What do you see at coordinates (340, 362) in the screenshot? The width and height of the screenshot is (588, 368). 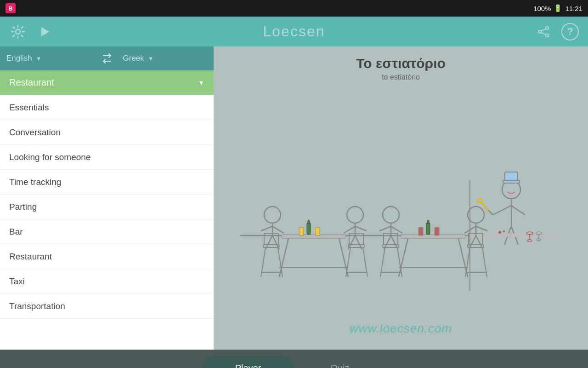 I see `quiz-button: Quiz` at bounding box center [340, 362].